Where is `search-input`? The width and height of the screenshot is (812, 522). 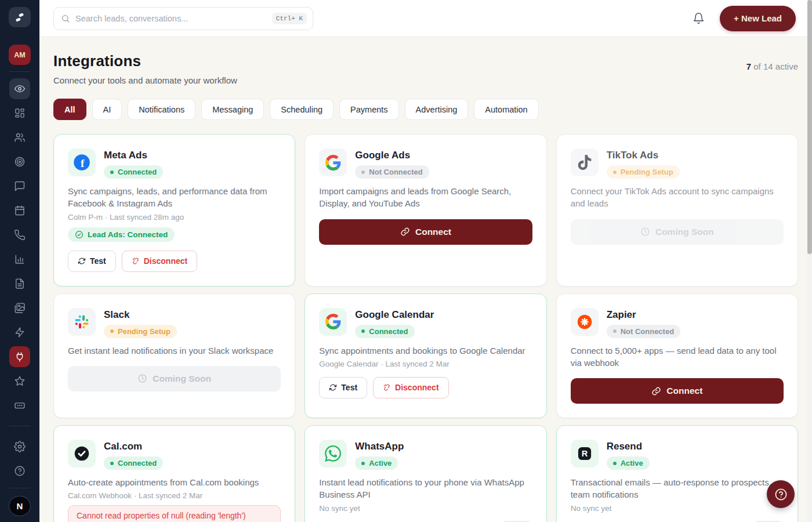 search-input is located at coordinates (171, 19).